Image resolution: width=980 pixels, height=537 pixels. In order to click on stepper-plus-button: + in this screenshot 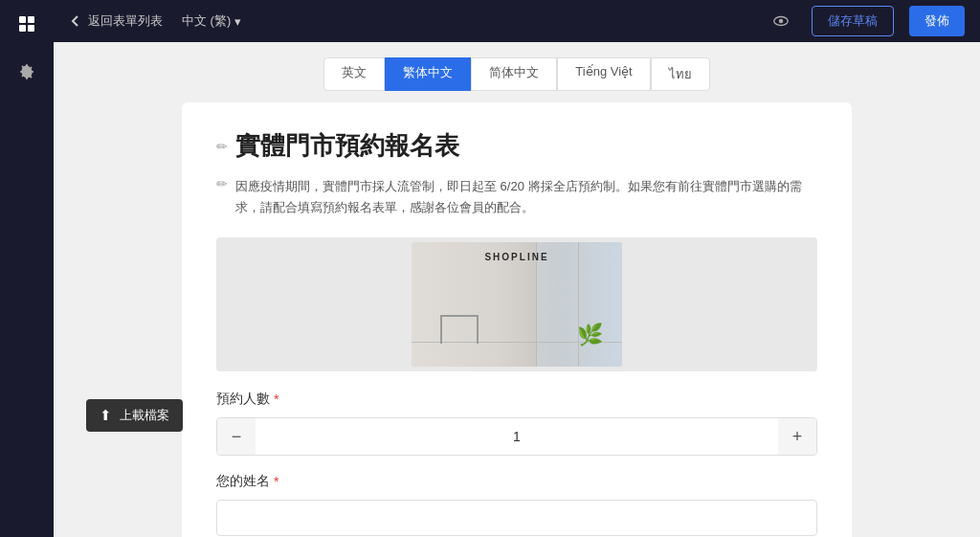, I will do `click(797, 436)`.